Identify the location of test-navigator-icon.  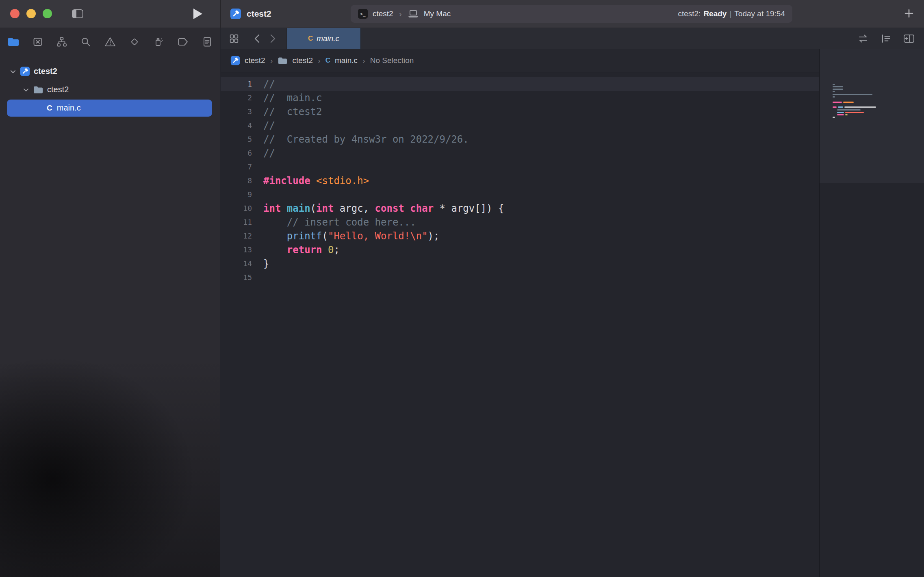
(134, 42).